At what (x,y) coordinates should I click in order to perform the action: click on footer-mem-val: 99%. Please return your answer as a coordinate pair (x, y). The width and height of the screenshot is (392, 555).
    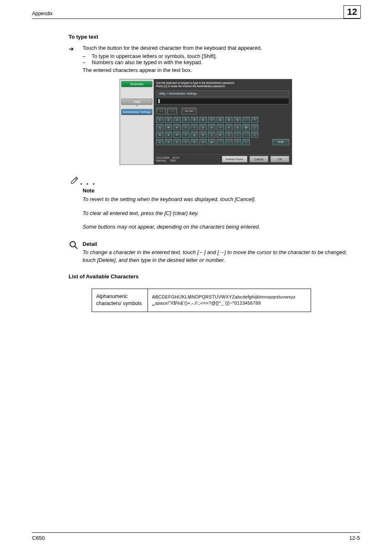
    Looking at the image, I should click on (173, 160).